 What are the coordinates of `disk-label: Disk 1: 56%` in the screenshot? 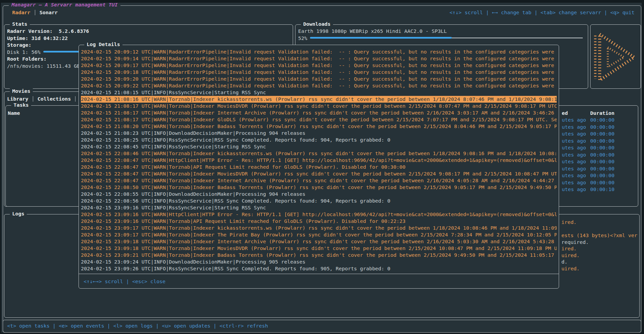 It's located at (24, 52).